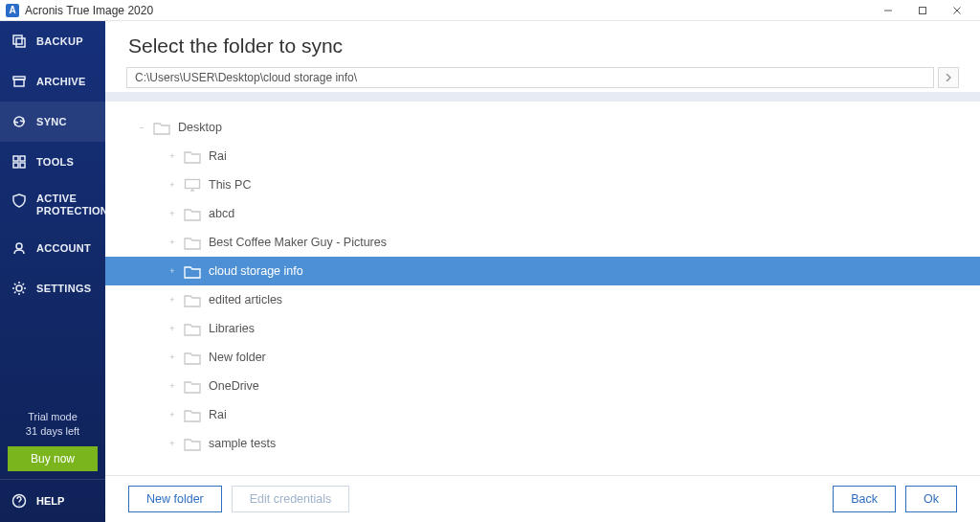 The image size is (980, 522). I want to click on sync-icon, so click(19, 122).